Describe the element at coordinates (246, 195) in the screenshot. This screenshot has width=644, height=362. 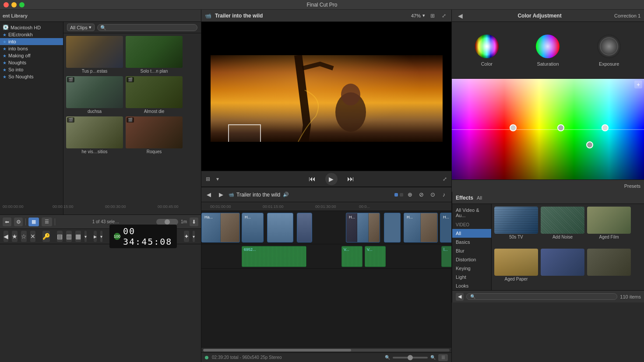
I see `timeline-controls: ◀ ▶ 📹 Trailer into the wild 🔊` at that location.